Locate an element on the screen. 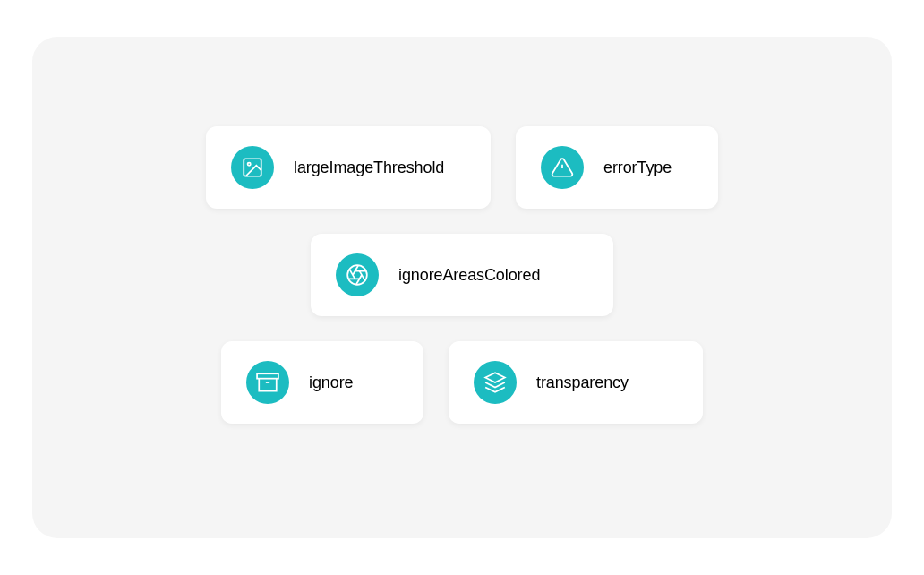 The width and height of the screenshot is (924, 575). card-label: ignore is located at coordinates (331, 383).